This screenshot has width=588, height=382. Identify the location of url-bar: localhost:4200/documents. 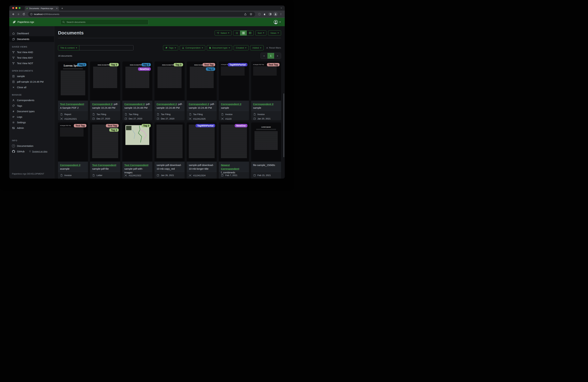
(142, 14).